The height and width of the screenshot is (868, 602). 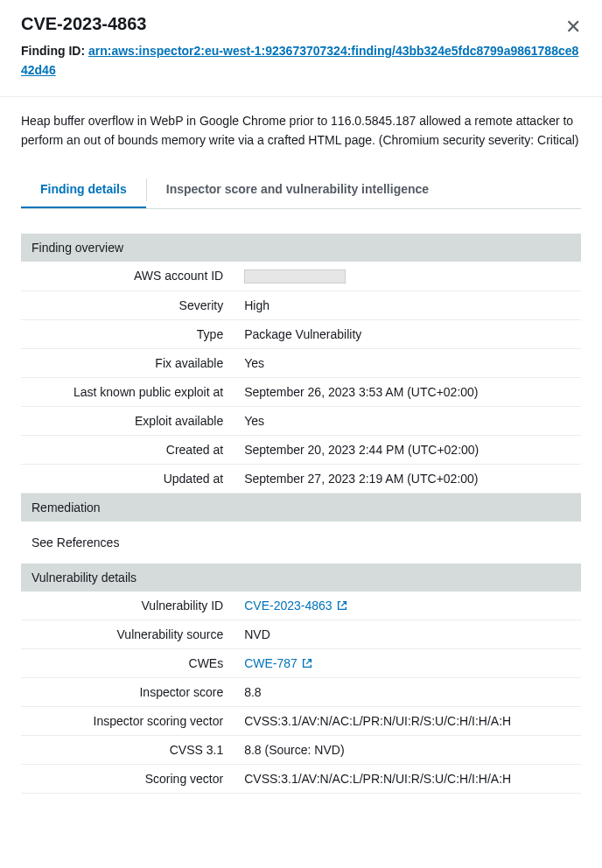 I want to click on overview-key-type: Type, so click(x=128, y=334).